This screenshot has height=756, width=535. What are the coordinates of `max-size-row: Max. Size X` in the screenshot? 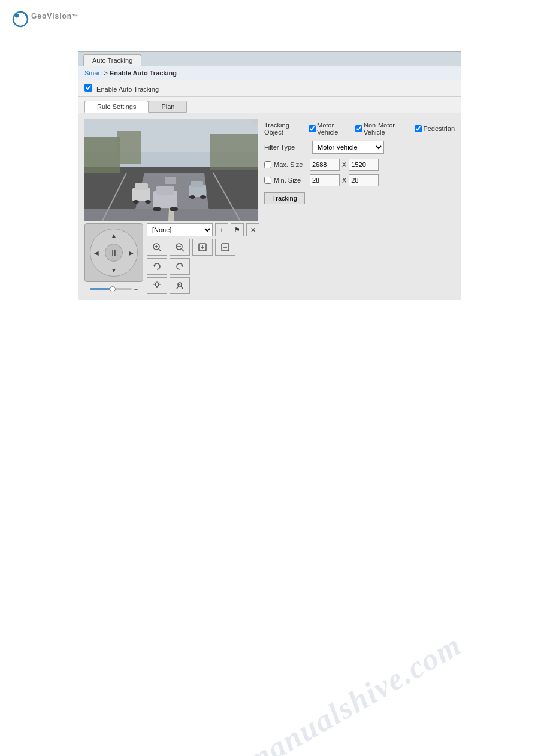 It's located at (359, 165).